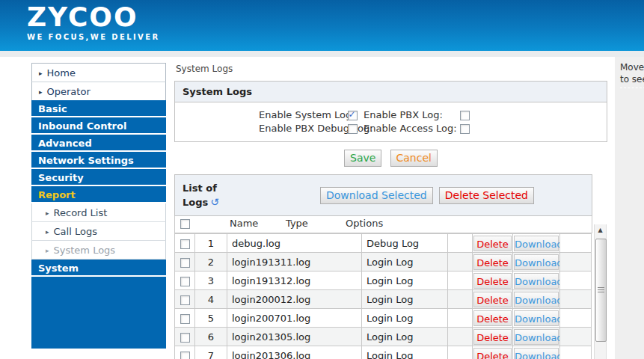  Describe the element at coordinates (57, 194) in the screenshot. I see `sidebar-item-label: Report` at that location.